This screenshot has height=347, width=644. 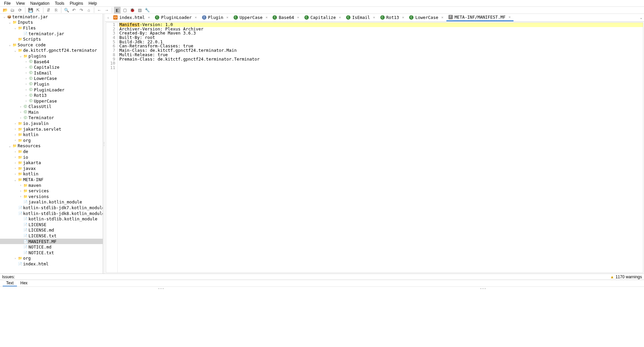 What do you see at coordinates (52, 219) in the screenshot?
I see `tree-item: 📄kotlin-stdlib.kotlin_module` at bounding box center [52, 219].